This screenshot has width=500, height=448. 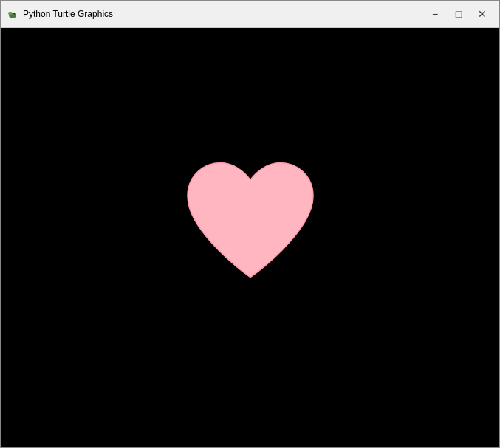 What do you see at coordinates (482, 14) in the screenshot?
I see `close-button: ✕` at bounding box center [482, 14].